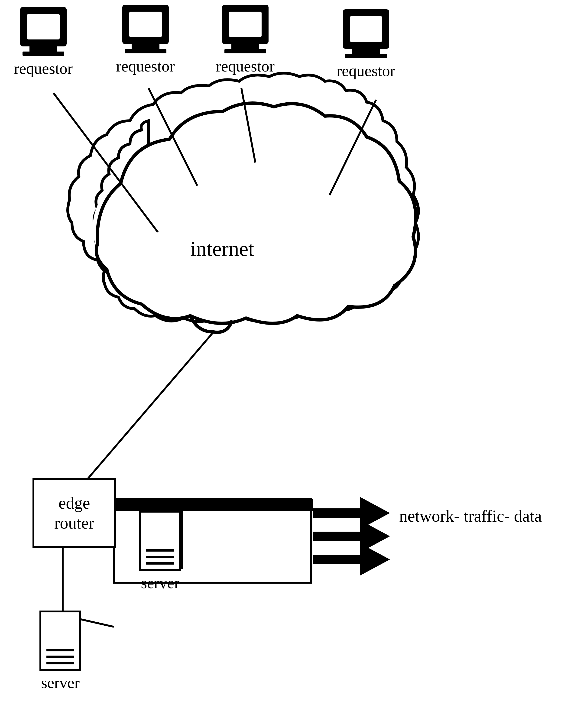 This screenshot has width=564, height=728. Describe the element at coordinates (43, 69) in the screenshot. I see `requestor-label-1: requestor` at that location.